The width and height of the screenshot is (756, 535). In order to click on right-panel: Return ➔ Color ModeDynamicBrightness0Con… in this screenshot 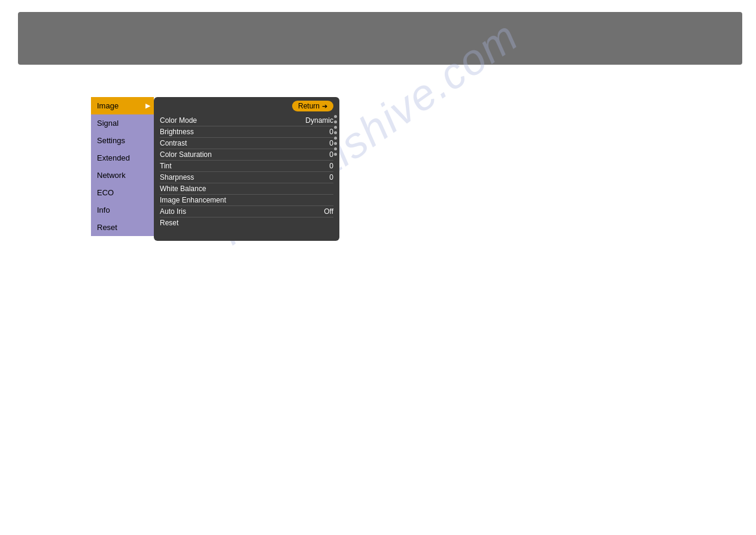, I will do `click(247, 169)`.